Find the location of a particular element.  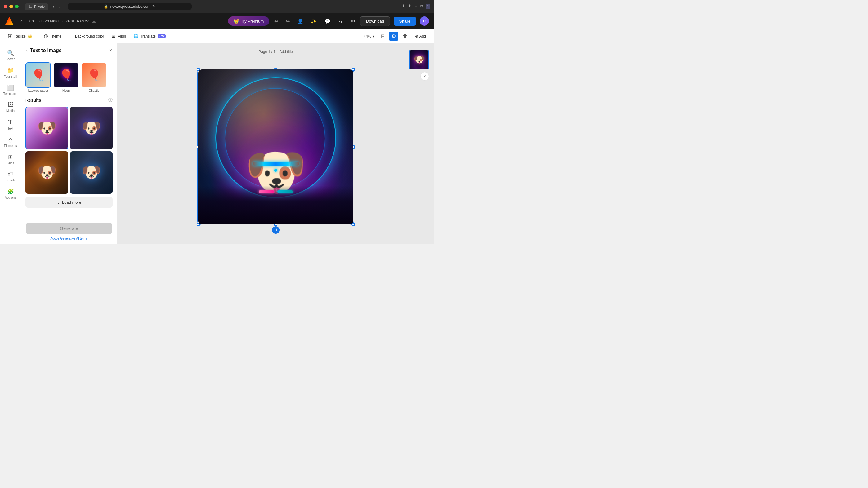

share-icon: ⬆ is located at coordinates (410, 7).